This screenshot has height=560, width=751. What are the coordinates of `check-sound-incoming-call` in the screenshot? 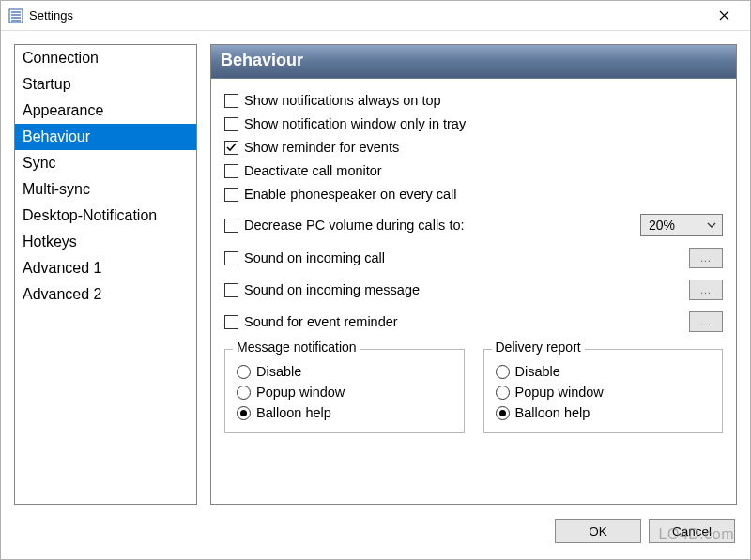 It's located at (231, 259).